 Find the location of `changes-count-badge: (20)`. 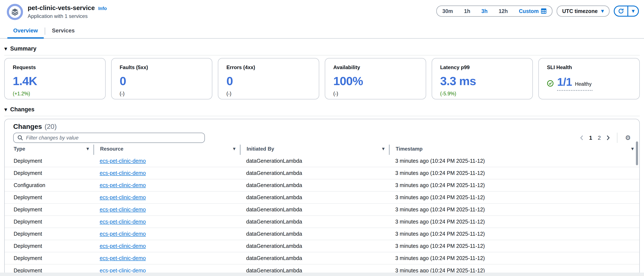

changes-count-badge: (20) is located at coordinates (50, 127).